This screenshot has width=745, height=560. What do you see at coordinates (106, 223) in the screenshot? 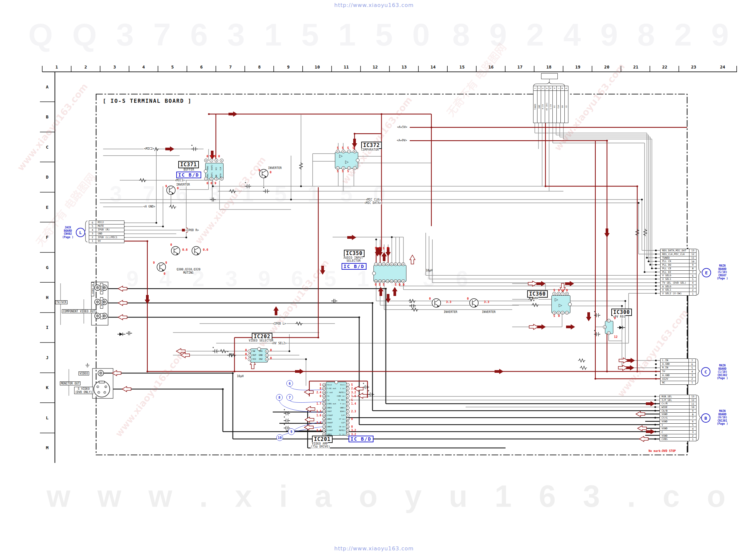
I see `table-row: 6MIC2` at bounding box center [106, 223].